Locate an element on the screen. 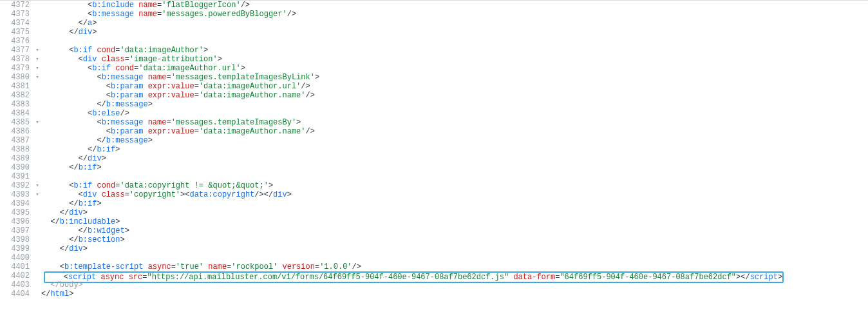 The image size is (868, 323). code-content: </body> is located at coordinates (62, 285).